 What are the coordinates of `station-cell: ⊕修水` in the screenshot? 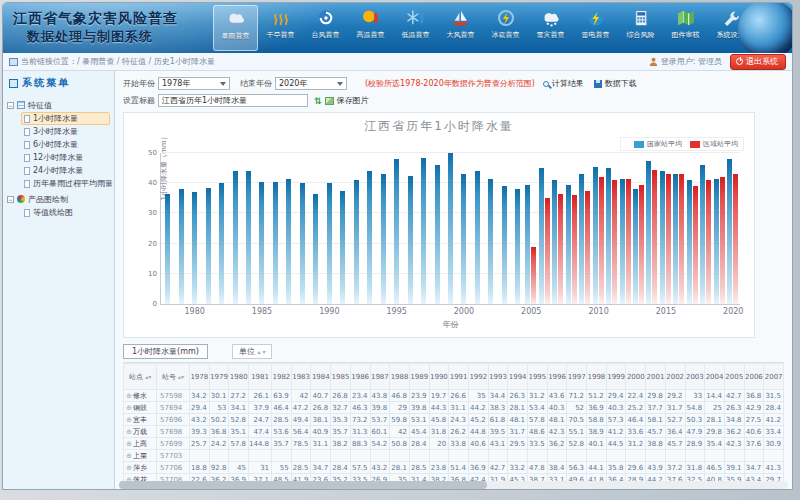 It's located at (140, 396).